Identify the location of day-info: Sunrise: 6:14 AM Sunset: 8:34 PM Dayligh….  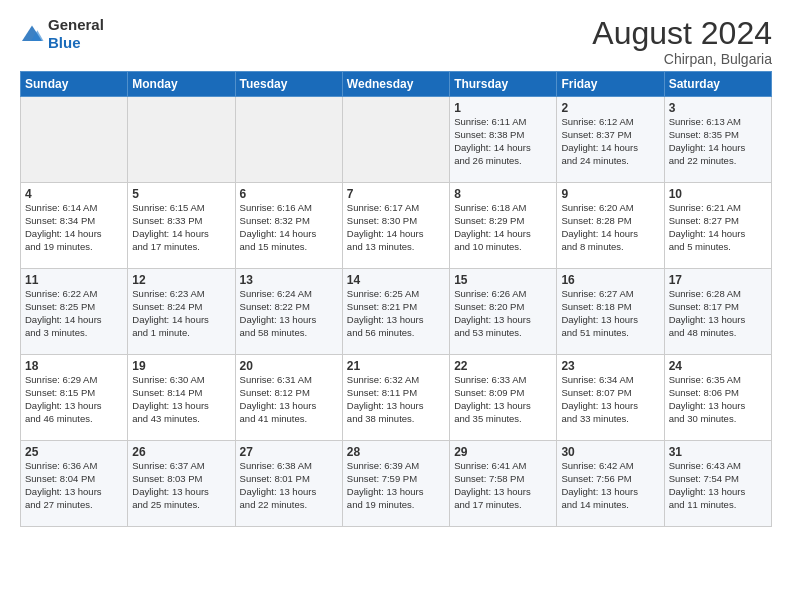
(74, 228).